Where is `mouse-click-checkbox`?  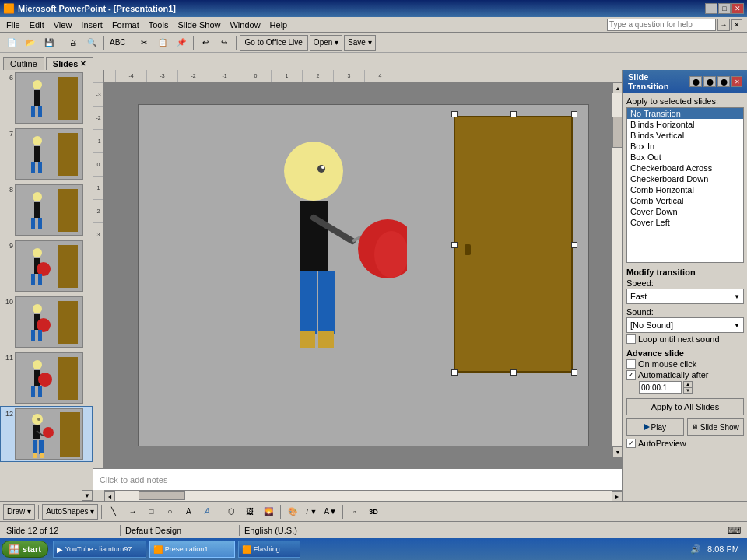 mouse-click-checkbox is located at coordinates (631, 364).